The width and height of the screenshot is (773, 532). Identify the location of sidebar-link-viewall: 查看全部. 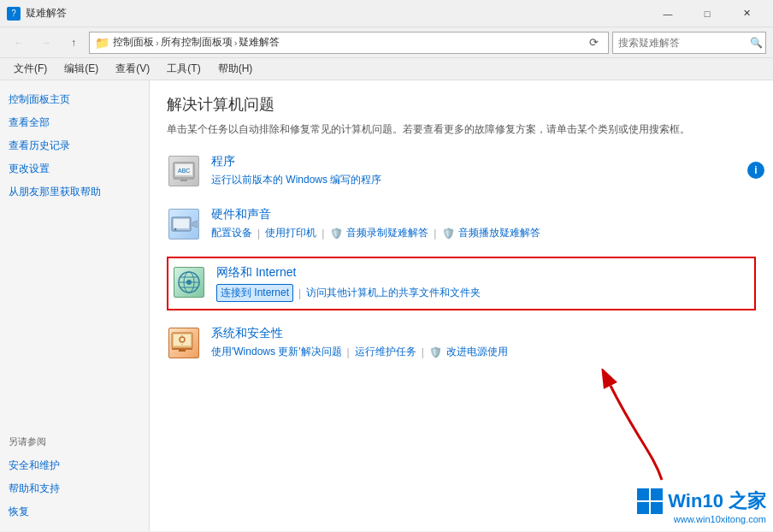
(74, 123).